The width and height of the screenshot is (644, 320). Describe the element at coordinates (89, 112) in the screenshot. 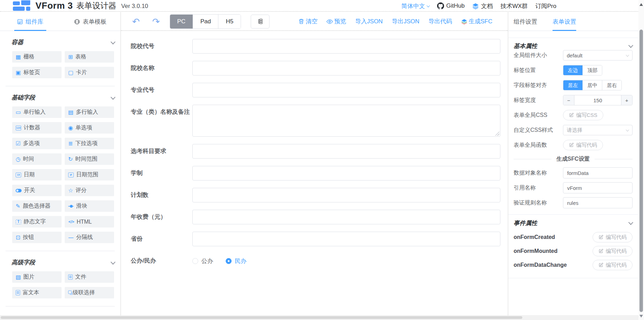

I see `widget-item-多行输入: ▤多行输入` at that location.